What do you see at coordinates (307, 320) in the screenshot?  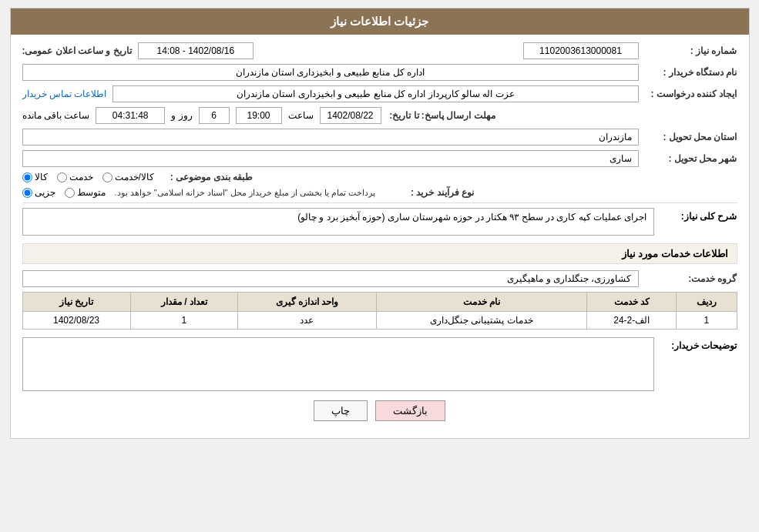 I see `cell-unit: عدد` at bounding box center [307, 320].